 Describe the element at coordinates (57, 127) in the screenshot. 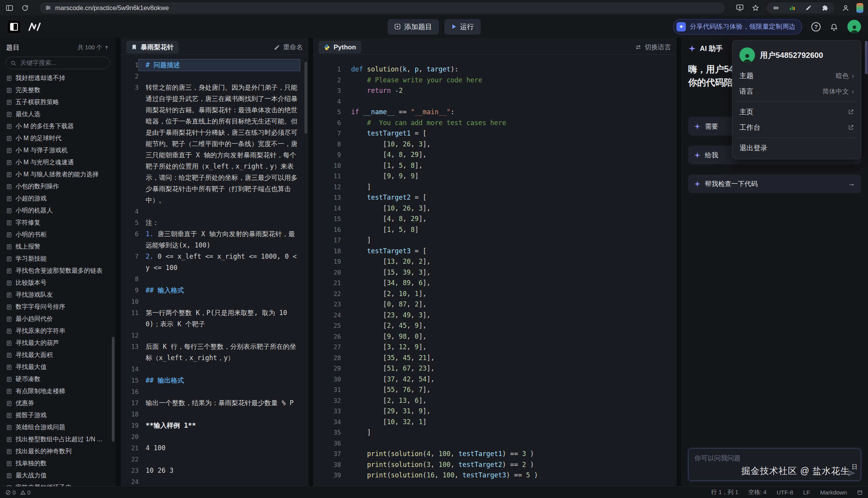

I see `sidebar-item: 小 M 的多任务下载器` at that location.